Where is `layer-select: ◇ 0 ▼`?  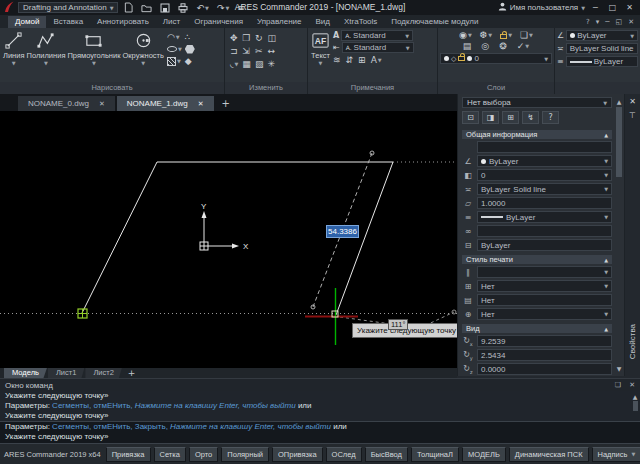 layer-select: ◇ 0 ▼ is located at coordinates (496, 58).